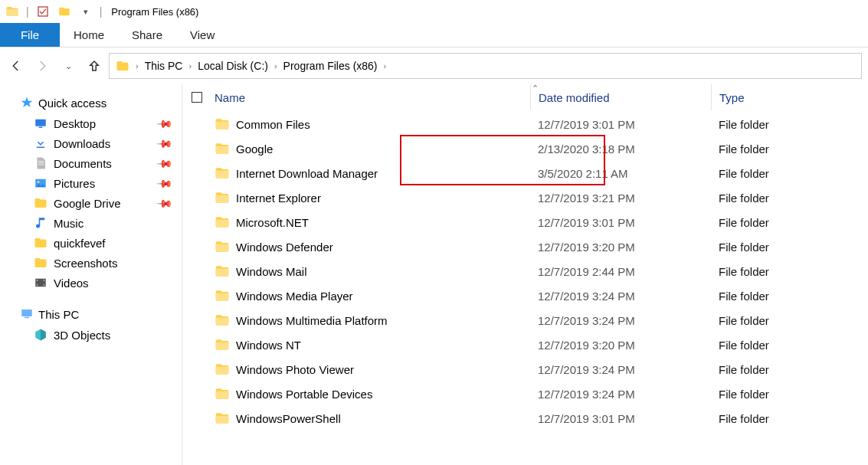 Image resolution: width=868 pixels, height=465 pixels. I want to click on table-row: Windows Defender12/7/2019 3:20 PMFile fo…, so click(526, 247).